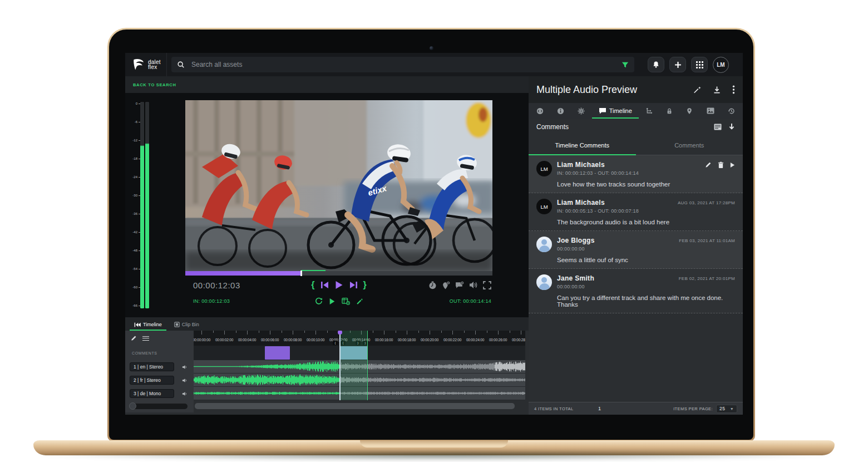 The width and height of the screenshot is (868, 462). What do you see at coordinates (561, 111) in the screenshot?
I see `panel-tab-info` at bounding box center [561, 111].